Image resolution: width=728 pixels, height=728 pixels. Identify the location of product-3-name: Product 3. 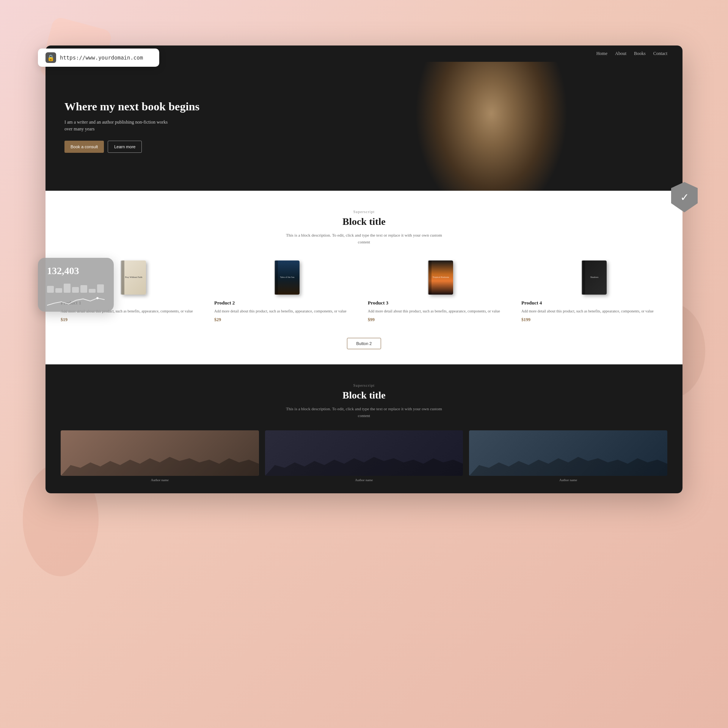
(441, 303).